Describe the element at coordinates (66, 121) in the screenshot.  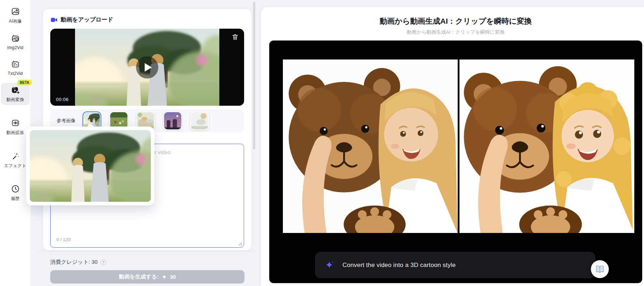
I see `reference-images-label: 参考画像` at that location.